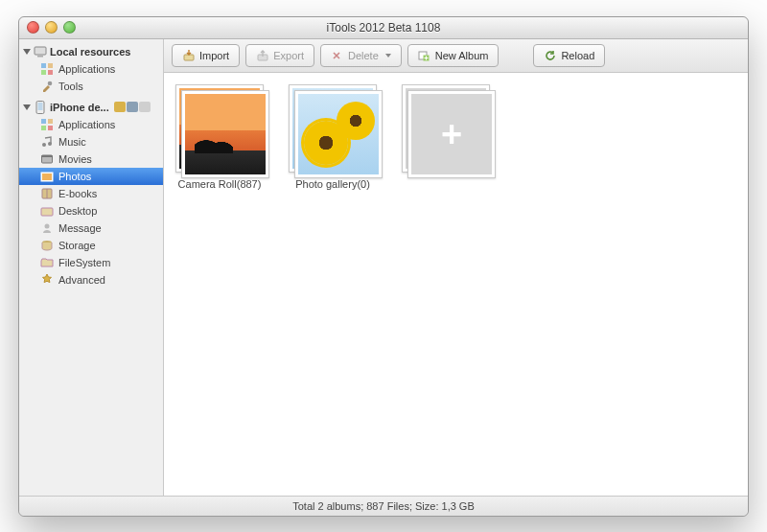 The image size is (767, 532). I want to click on sidebar-item-storage: Storage, so click(91, 245).